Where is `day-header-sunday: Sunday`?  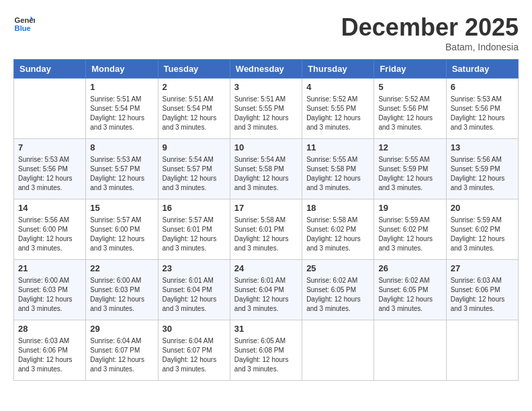 day-header-sunday: Sunday is located at coordinates (50, 69).